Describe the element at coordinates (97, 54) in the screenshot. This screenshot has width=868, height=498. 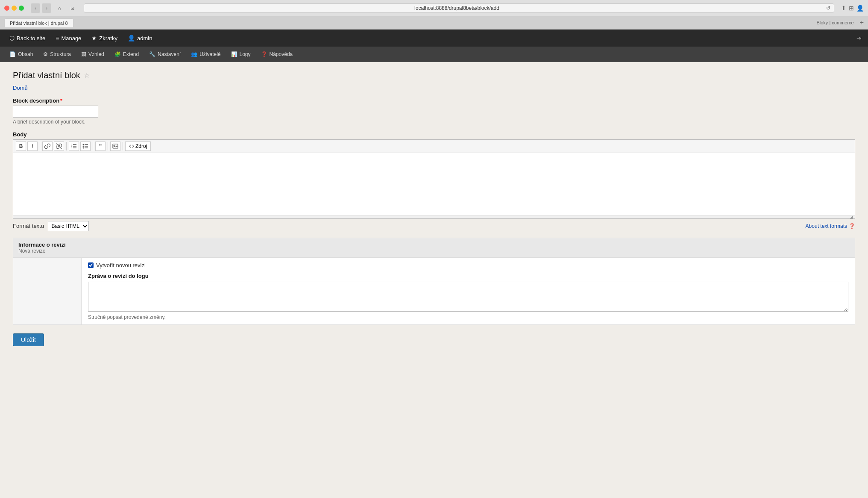
I see `vzhled-label: Vzhled` at that location.